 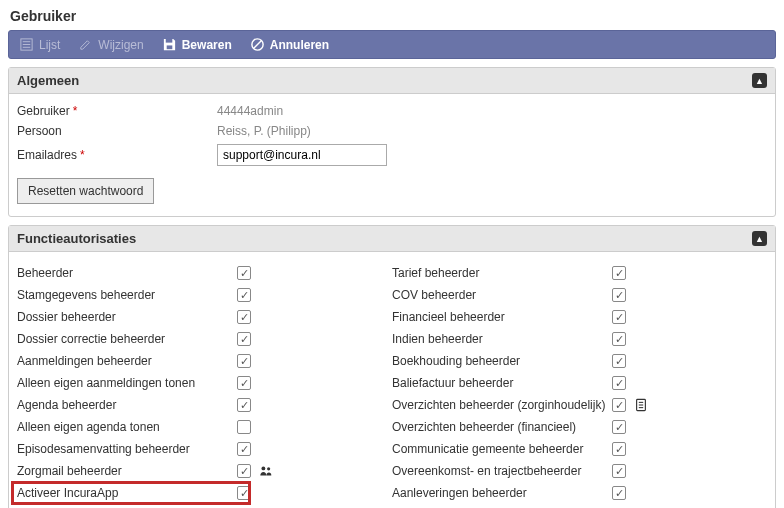 I want to click on save-label: Bewaren, so click(x=207, y=45).